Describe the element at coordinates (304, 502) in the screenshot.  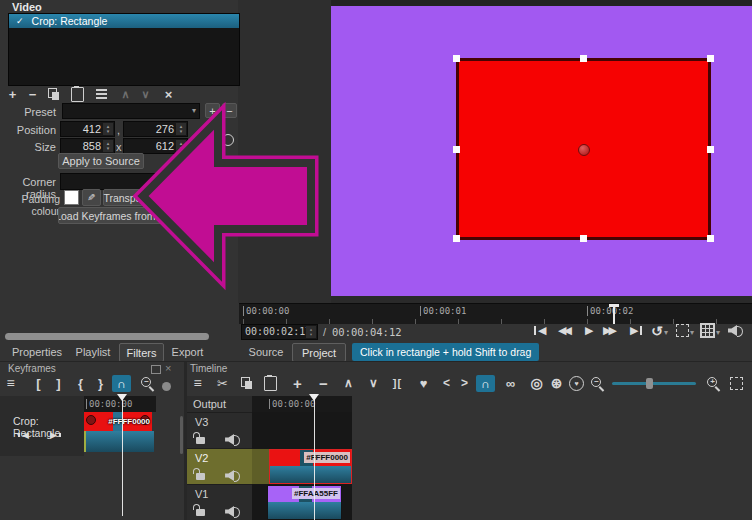
I see `clip-v1-purple: #FFAA55FF` at that location.